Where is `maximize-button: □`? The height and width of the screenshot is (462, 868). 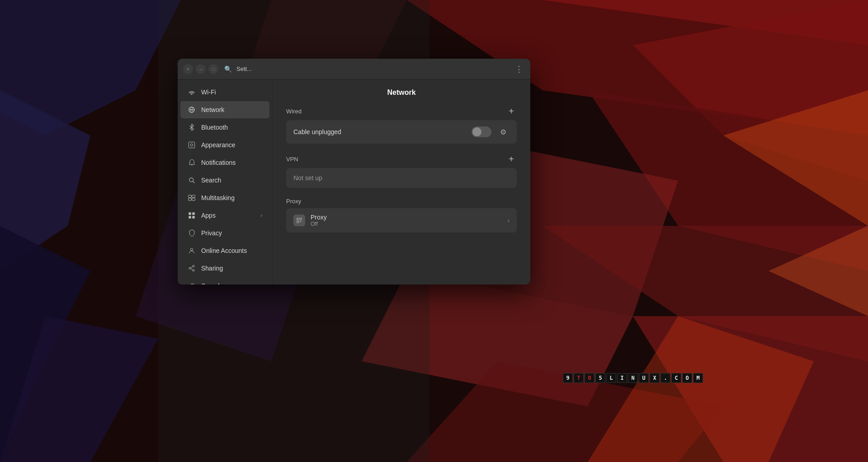
maximize-button: □ is located at coordinates (213, 69).